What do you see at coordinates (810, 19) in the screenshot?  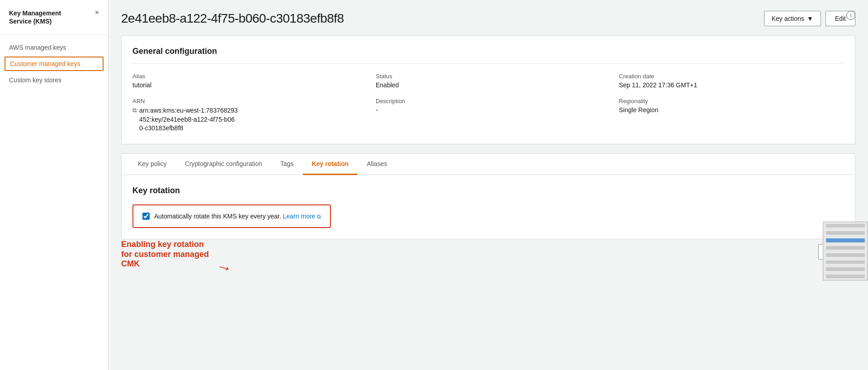 I see `header-actions: Key actions ▼ Edit` at bounding box center [810, 19].